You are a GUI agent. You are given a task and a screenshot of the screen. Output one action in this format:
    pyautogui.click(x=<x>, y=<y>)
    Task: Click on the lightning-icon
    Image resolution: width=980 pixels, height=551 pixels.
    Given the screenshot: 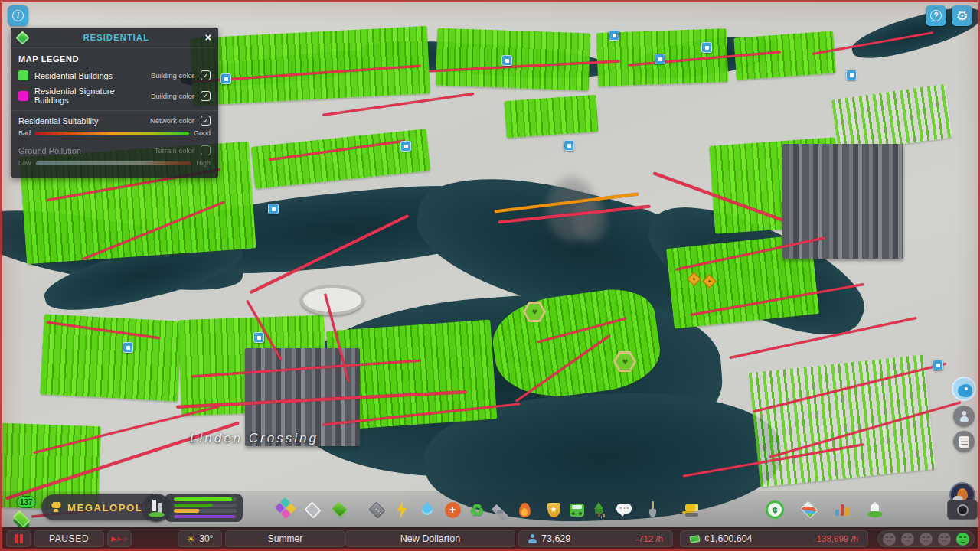 What is the action you would take?
    pyautogui.click(x=403, y=510)
    